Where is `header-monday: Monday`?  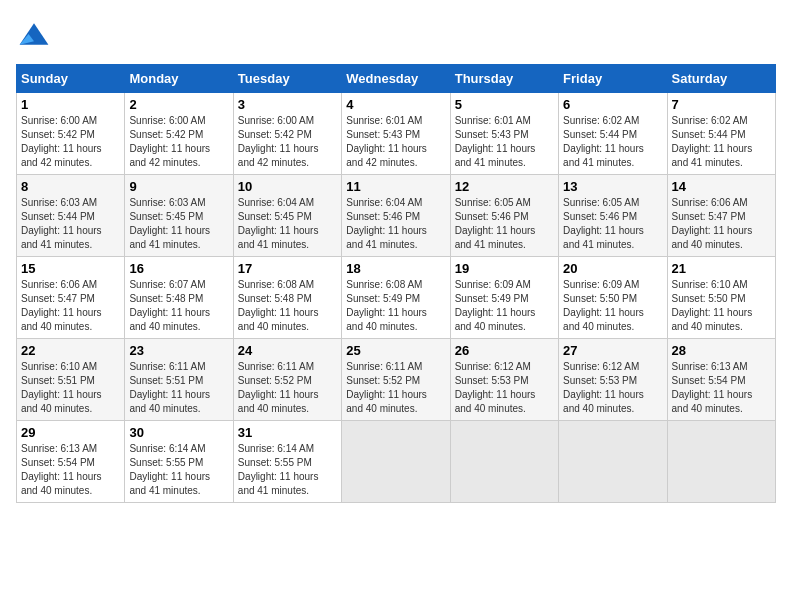
header-monday: Monday is located at coordinates (179, 79).